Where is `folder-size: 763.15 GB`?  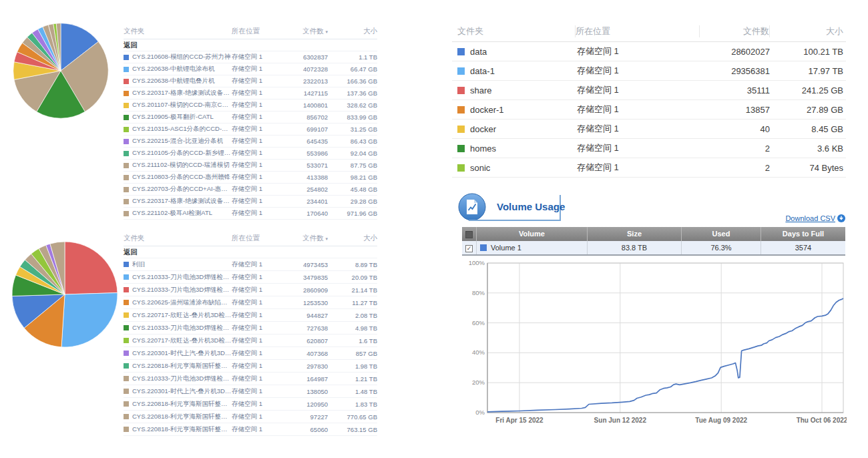 folder-size: 763.15 GB is located at coordinates (353, 430).